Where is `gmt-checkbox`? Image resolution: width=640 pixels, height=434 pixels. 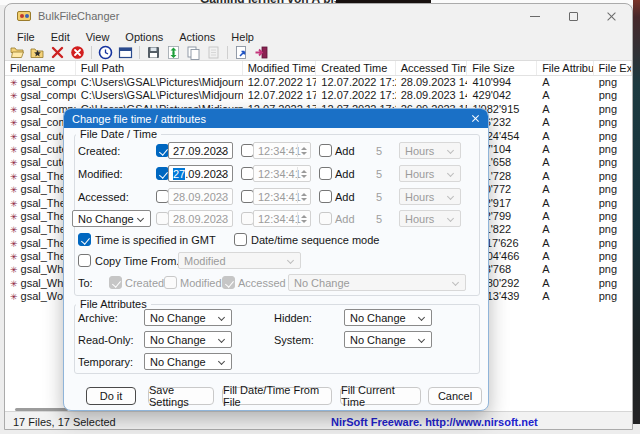
gmt-checkbox is located at coordinates (84, 240).